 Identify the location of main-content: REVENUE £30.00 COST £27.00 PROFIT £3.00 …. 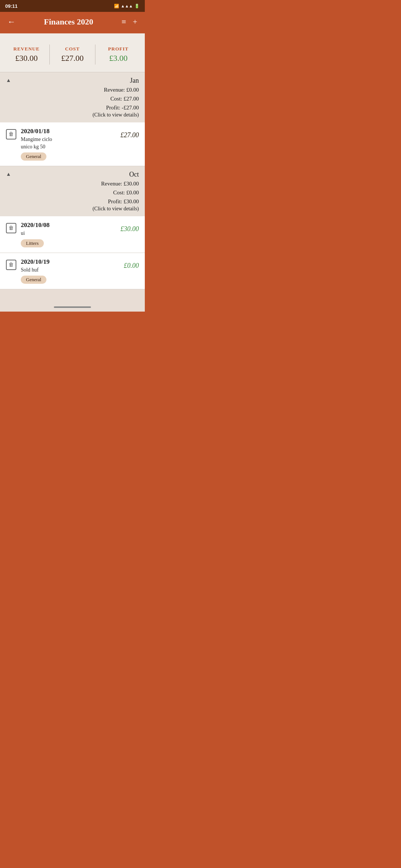
(72, 161).